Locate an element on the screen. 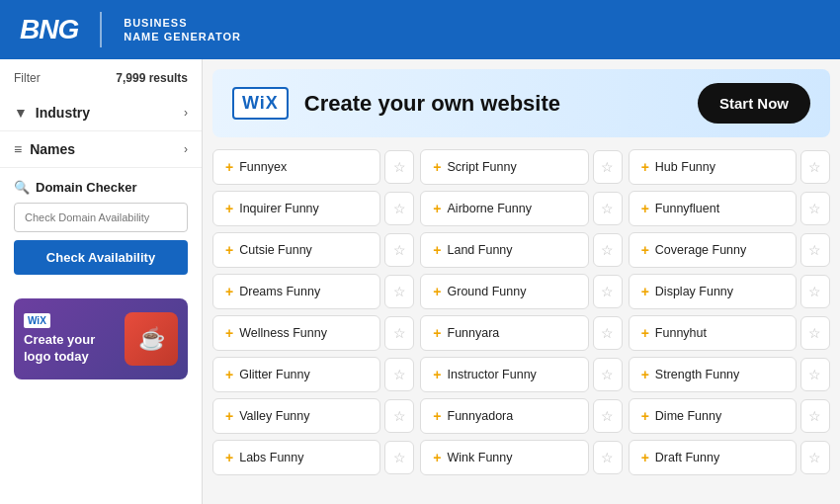 The width and height of the screenshot is (840, 504). business-name: Strength Funny is located at coordinates (698, 375).